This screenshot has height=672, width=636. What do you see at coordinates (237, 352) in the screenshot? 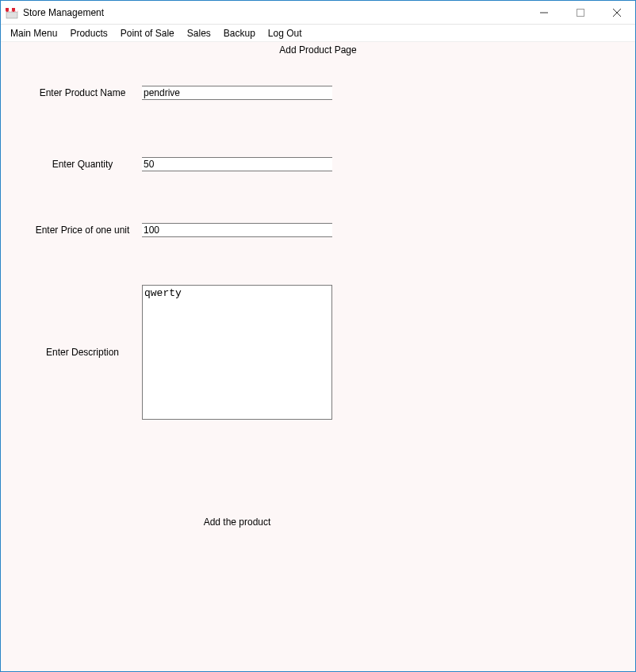
I see `input-description` at bounding box center [237, 352].